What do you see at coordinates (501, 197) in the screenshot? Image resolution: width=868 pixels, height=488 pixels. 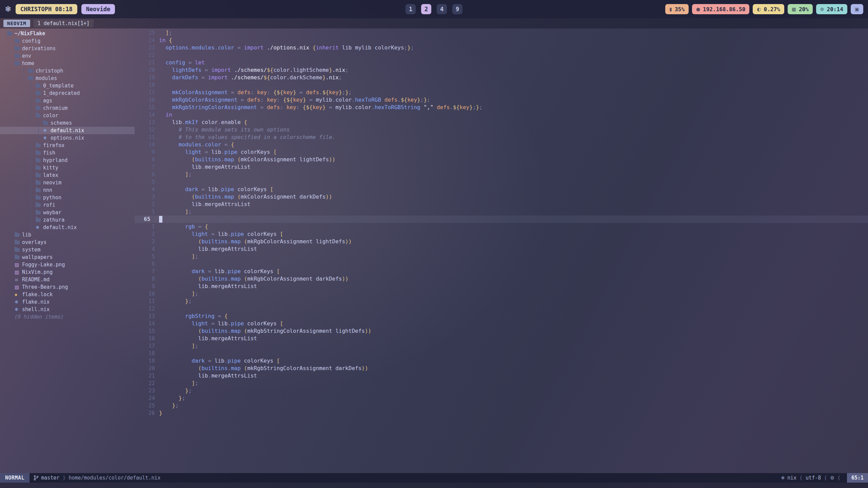 I see `code-line: 3 (builtins.map (mkColorAssignment darkD…` at bounding box center [501, 197].